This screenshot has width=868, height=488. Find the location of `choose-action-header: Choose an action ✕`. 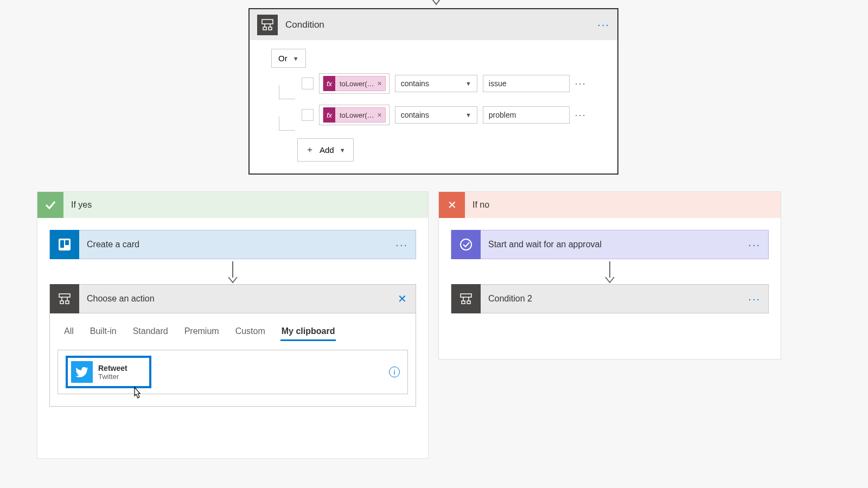

choose-action-header: Choose an action ✕ is located at coordinates (233, 299).